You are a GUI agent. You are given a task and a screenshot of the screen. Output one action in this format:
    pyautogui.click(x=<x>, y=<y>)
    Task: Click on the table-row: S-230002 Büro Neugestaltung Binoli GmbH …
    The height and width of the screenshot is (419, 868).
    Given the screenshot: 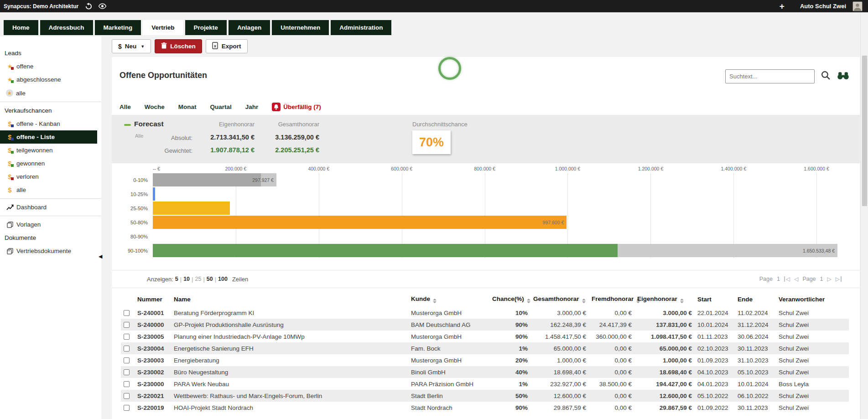 What is the action you would take?
    pyautogui.click(x=485, y=372)
    